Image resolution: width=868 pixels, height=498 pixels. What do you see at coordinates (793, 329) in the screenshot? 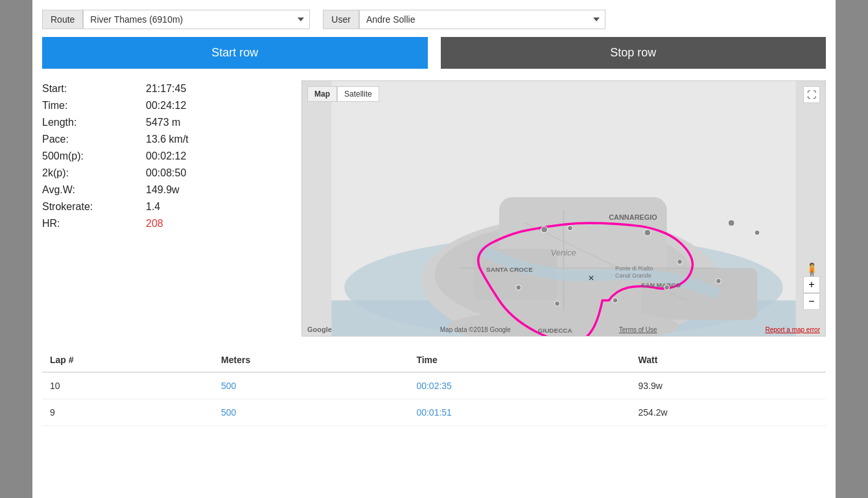
I see `report-link: Report a map error` at bounding box center [793, 329].